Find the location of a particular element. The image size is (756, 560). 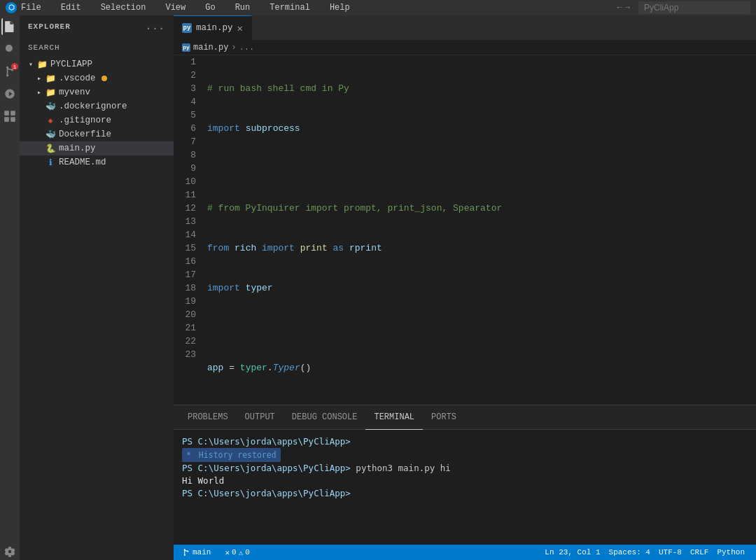

status-line-ending: CRLF is located at coordinates (699, 552).